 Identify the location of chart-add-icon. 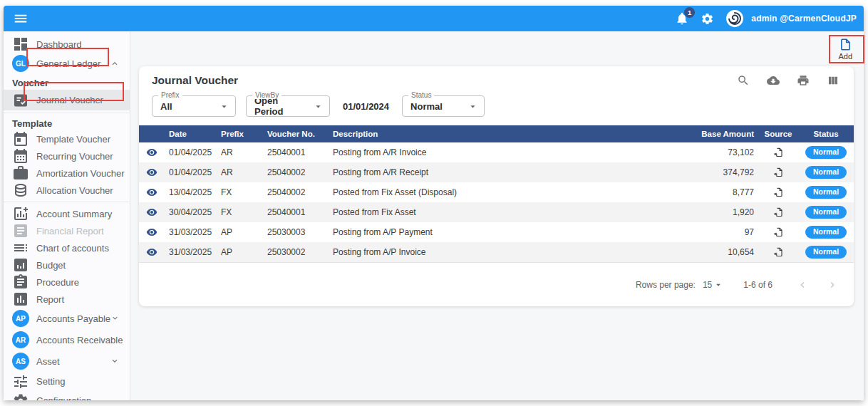
(21, 214).